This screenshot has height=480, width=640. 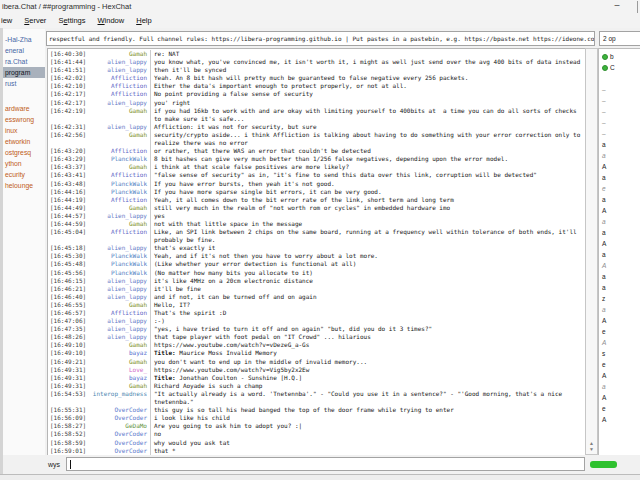 I want to click on timestamp: [16:45:48], so click(x=68, y=264).